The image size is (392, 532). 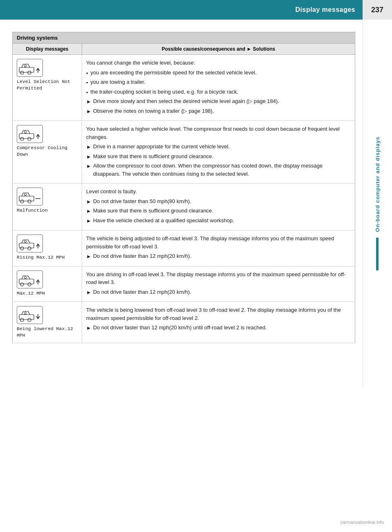 I want to click on arrow-item-0-1: ►Observe the notes on towing a trailer (…, so click(x=218, y=111).